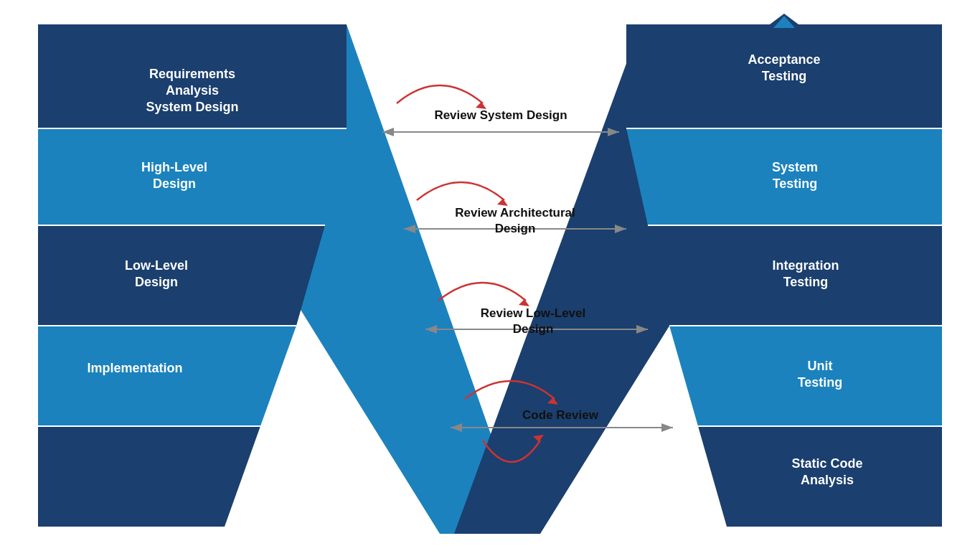 Image resolution: width=980 pixels, height=551 pixels. Describe the element at coordinates (192, 107) in the screenshot. I see `left-label-0c: System Design` at that location.